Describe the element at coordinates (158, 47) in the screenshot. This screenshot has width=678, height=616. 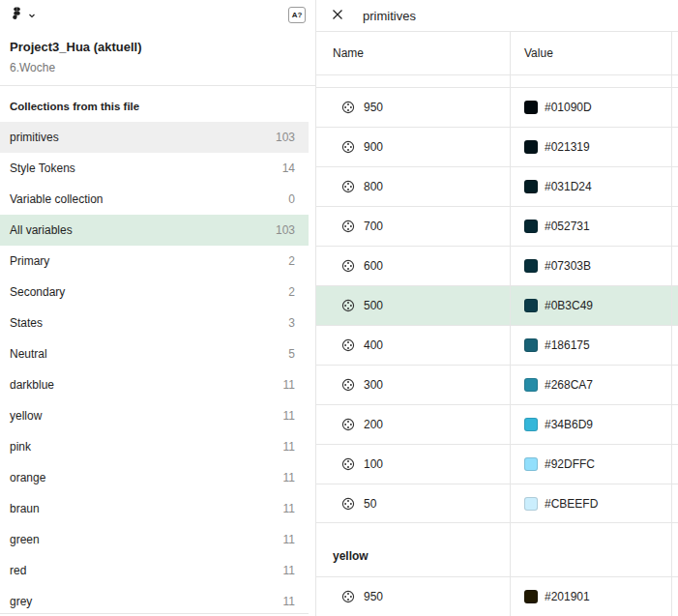
I see `file-title: Project3_Hua (aktuell)` at that location.